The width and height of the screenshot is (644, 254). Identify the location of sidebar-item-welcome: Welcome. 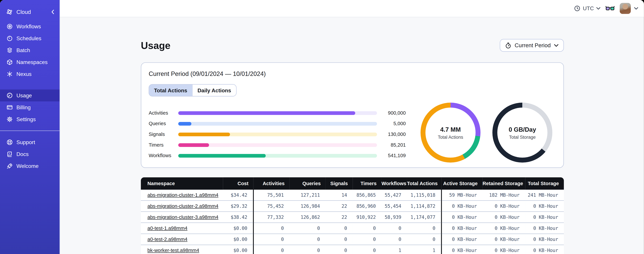
(30, 166).